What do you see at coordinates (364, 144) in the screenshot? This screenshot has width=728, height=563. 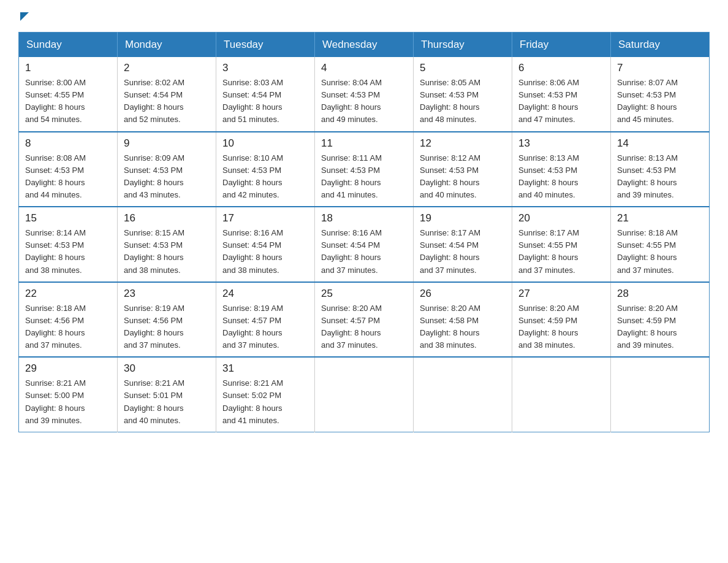 I see `day-number: 11` at bounding box center [364, 144].